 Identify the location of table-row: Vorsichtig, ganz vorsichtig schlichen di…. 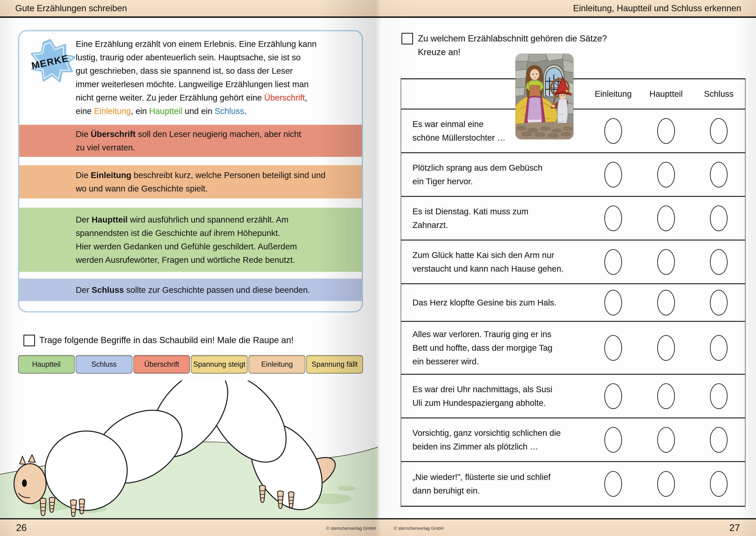
(573, 440).